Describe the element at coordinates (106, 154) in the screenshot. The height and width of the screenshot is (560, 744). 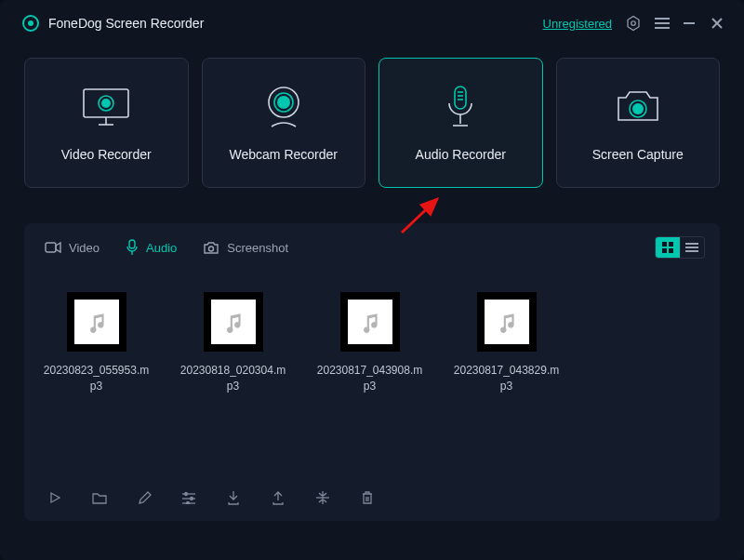
I see `card-label: Video Recorder` at that location.